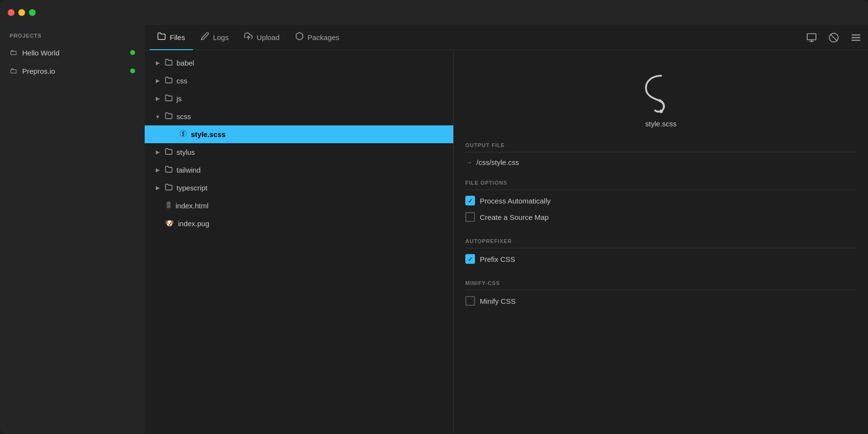 Image resolution: width=868 pixels, height=434 pixels. What do you see at coordinates (221, 38) in the screenshot?
I see `tab-logs-label: Logs` at bounding box center [221, 38].